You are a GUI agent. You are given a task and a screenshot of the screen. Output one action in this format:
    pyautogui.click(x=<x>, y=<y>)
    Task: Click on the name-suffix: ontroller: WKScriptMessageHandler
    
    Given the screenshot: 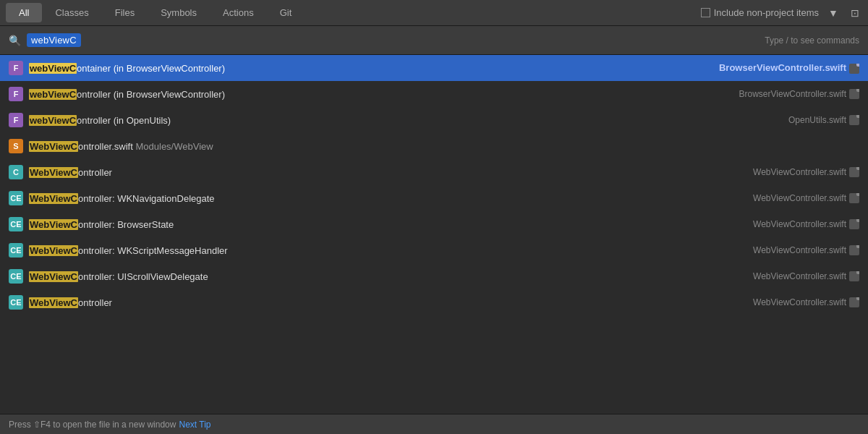 What is the action you would take?
    pyautogui.click(x=153, y=250)
    